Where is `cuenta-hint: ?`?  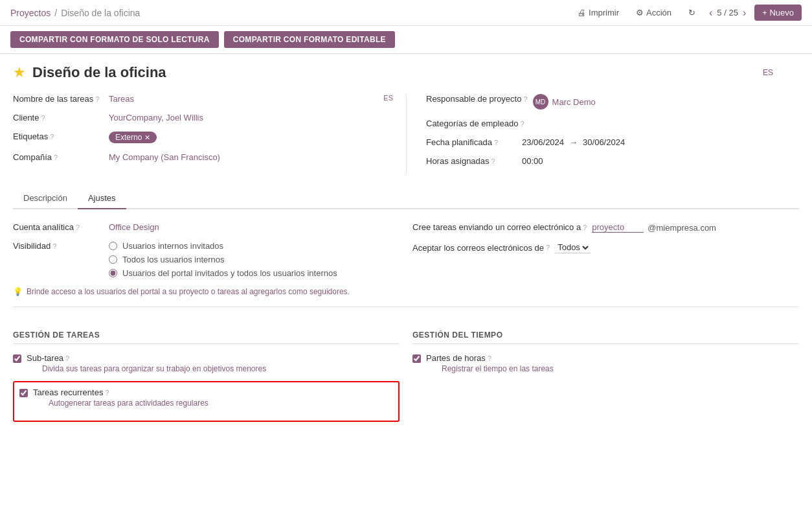 cuenta-hint: ? is located at coordinates (78, 227).